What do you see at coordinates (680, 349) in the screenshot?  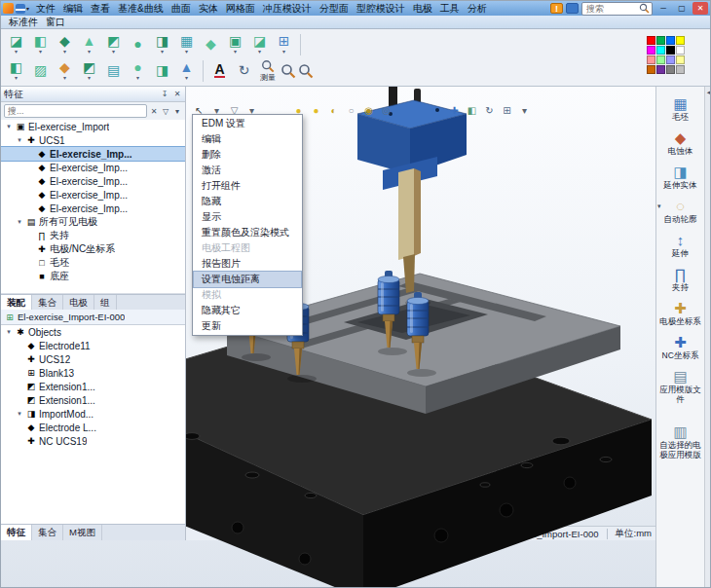 I see `tool-item: ✚NC坐标系` at bounding box center [680, 349].